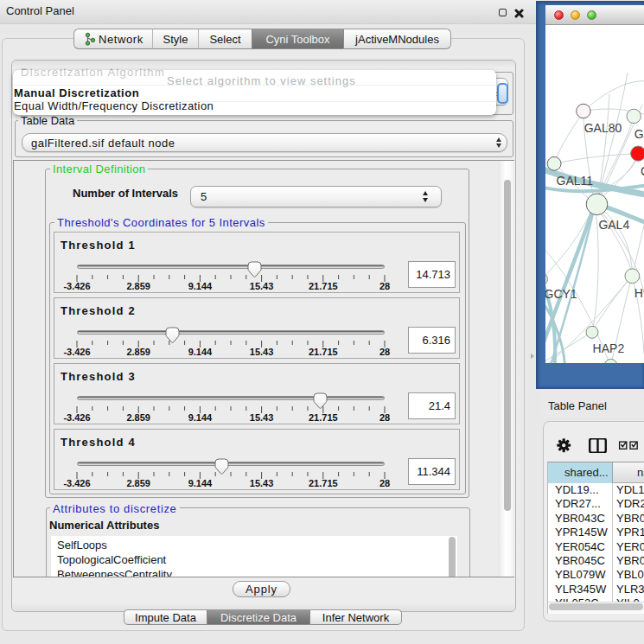  What do you see at coordinates (609, 348) in the screenshot?
I see `svg-text: HAP2` at bounding box center [609, 348].